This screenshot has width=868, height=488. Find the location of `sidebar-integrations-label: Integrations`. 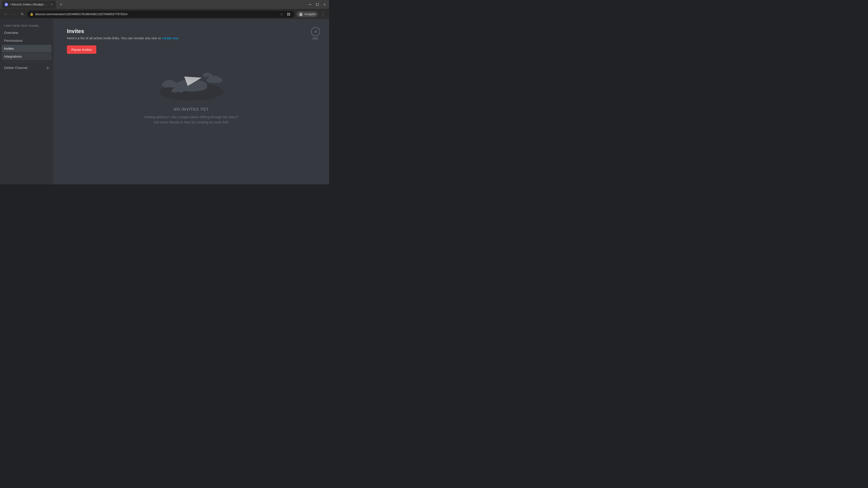

sidebar-integrations-label: Integrations is located at coordinates (13, 57).